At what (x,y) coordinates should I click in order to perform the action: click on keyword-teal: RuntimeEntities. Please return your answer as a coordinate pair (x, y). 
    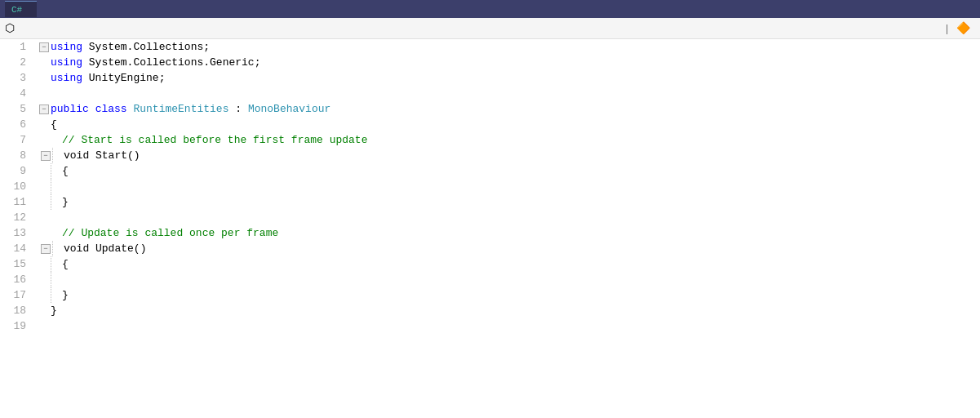
    Looking at the image, I should click on (181, 109).